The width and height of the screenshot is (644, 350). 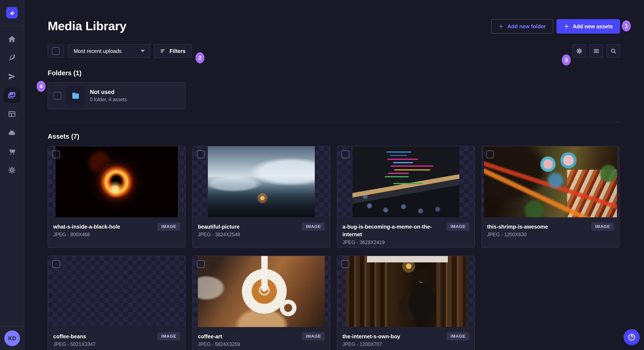 I want to click on sidebar-item-settings, so click(x=12, y=170).